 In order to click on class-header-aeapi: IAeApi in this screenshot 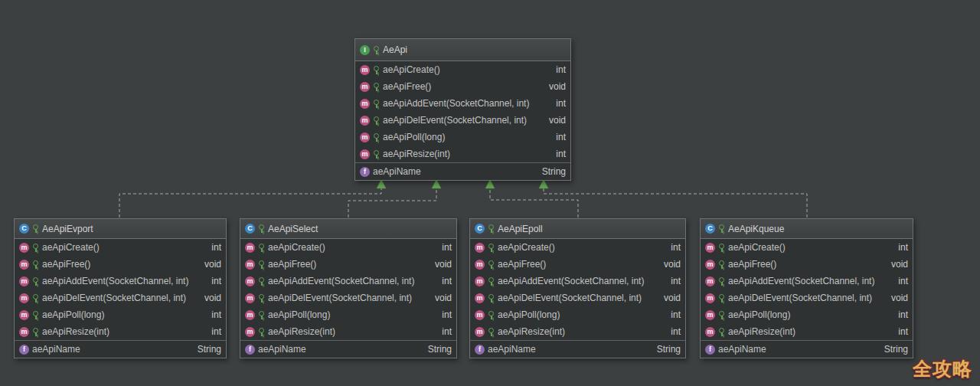, I will do `click(462, 51)`.